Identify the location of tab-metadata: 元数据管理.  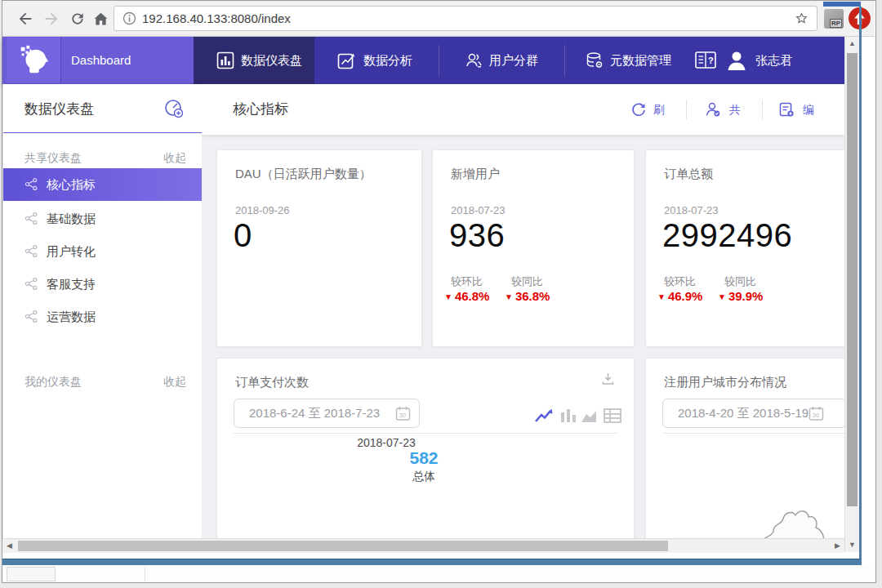
(627, 60).